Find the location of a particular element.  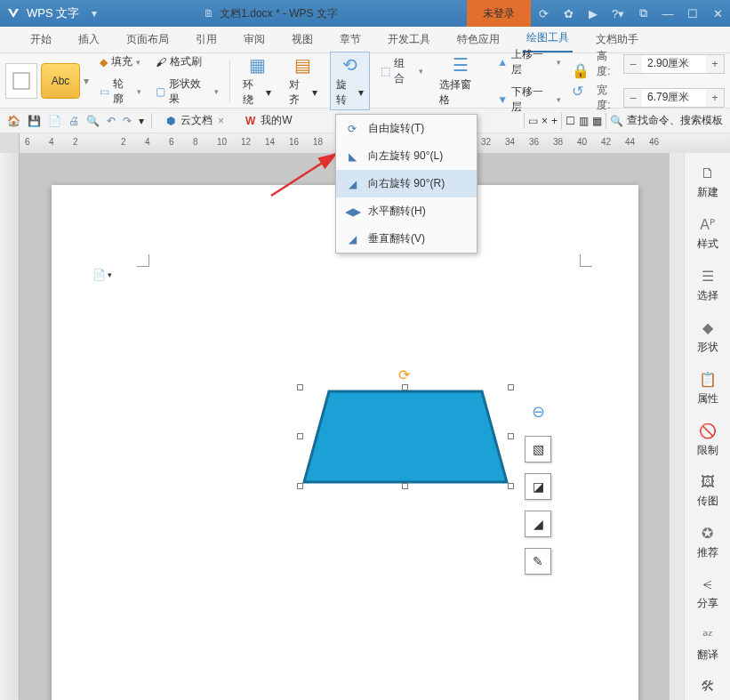

tab-chapter: 章节 is located at coordinates (350, 39).